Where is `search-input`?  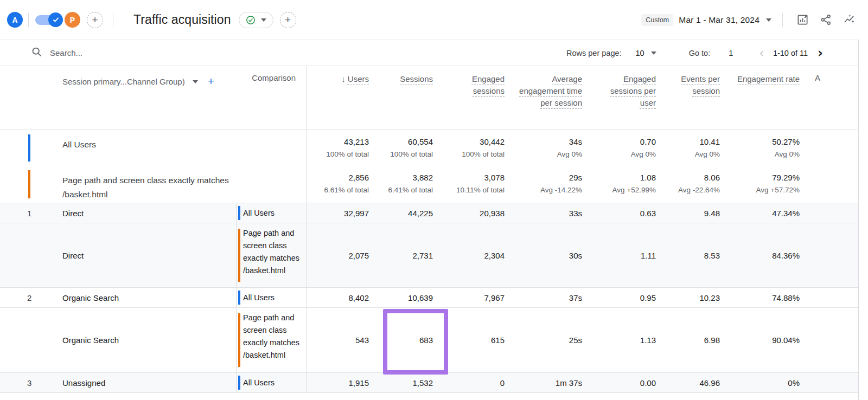 search-input is located at coordinates (186, 53).